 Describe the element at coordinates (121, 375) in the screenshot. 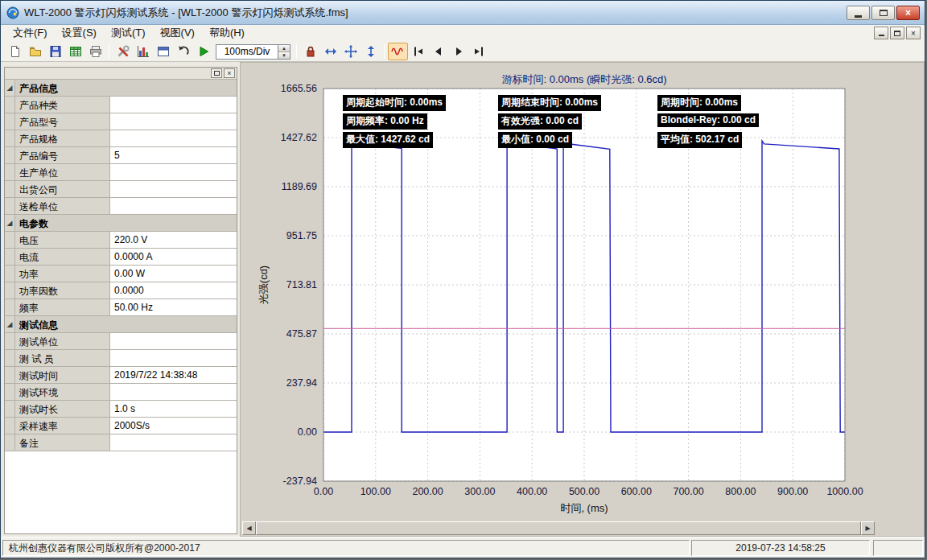

I see `pg-row-test-time: 测试时间 2019/7/22 14:38:48` at that location.